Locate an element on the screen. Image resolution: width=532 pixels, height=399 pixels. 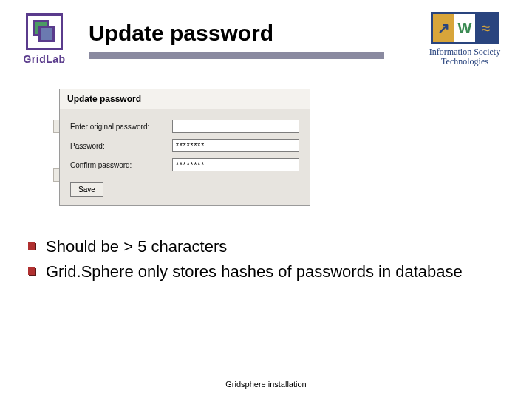
bullet-item: Should be > 5 characters is located at coordinates (273, 247).